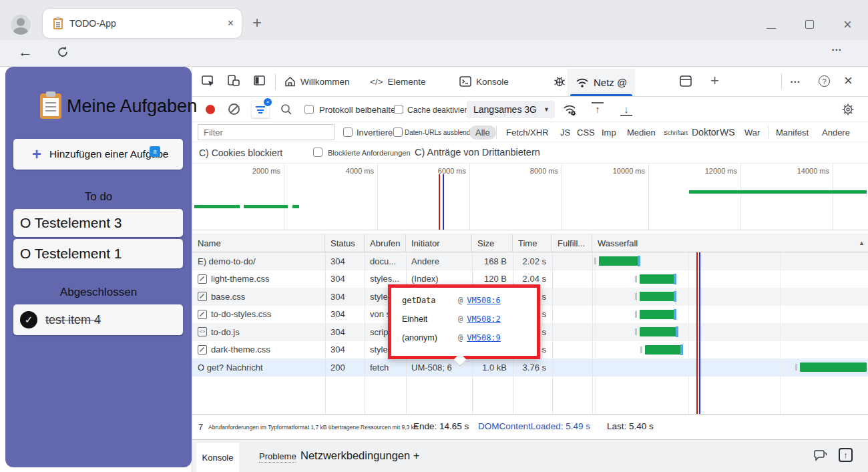  Describe the element at coordinates (360, 455) in the screenshot. I see `drawer-tab-network-conditions: Netzwerkbedingungen +` at that location.